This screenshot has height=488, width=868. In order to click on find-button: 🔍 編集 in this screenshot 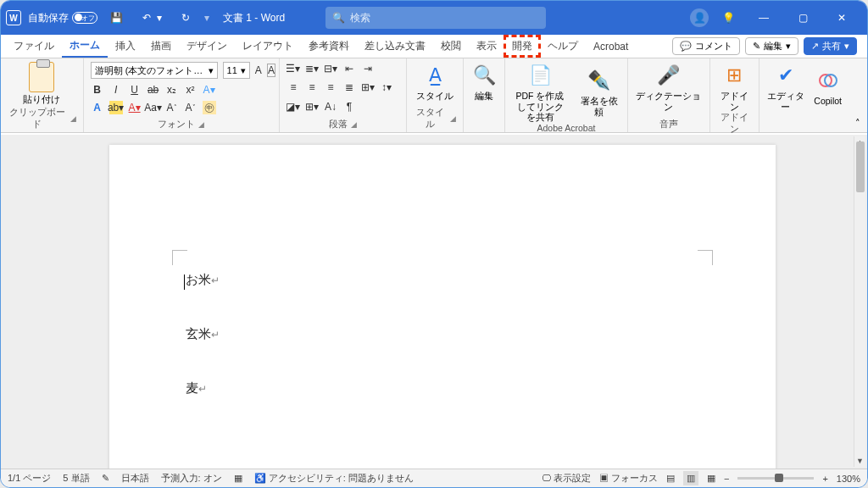, I will do `click(484, 81)`.